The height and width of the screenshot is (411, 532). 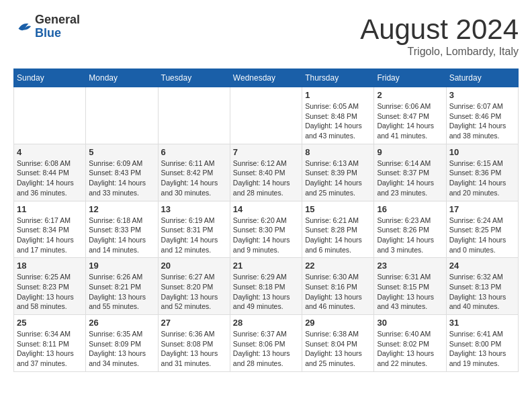 I want to click on day-number: 10, so click(x=482, y=152).